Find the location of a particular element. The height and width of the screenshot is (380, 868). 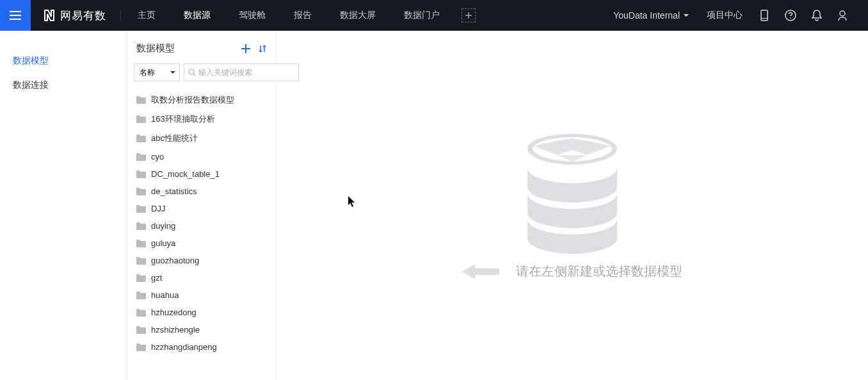

tree-item: huahua is located at coordinates (202, 295).